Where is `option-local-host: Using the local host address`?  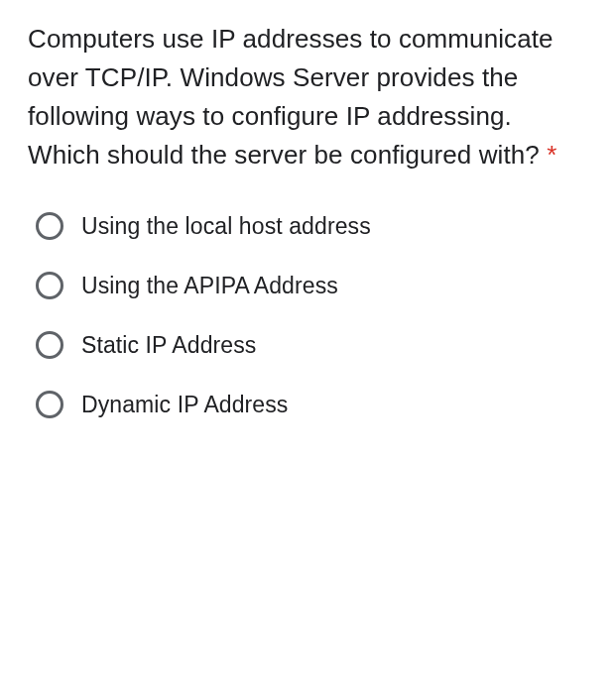 option-local-host: Using the local host address is located at coordinates (311, 226).